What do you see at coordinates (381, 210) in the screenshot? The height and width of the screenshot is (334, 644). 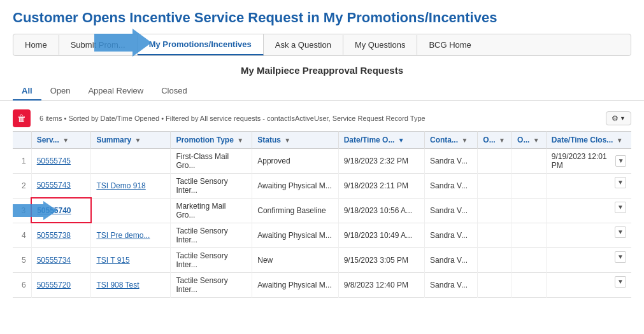 I see `cell-datetime-opened: 9/18/2023 10:56 A...` at bounding box center [381, 210].